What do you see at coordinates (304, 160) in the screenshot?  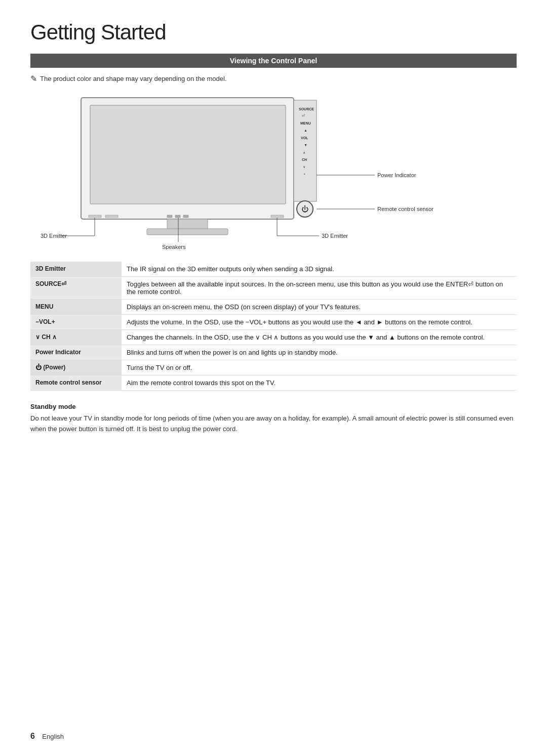 I see `svg-text: CH` at bounding box center [304, 160].